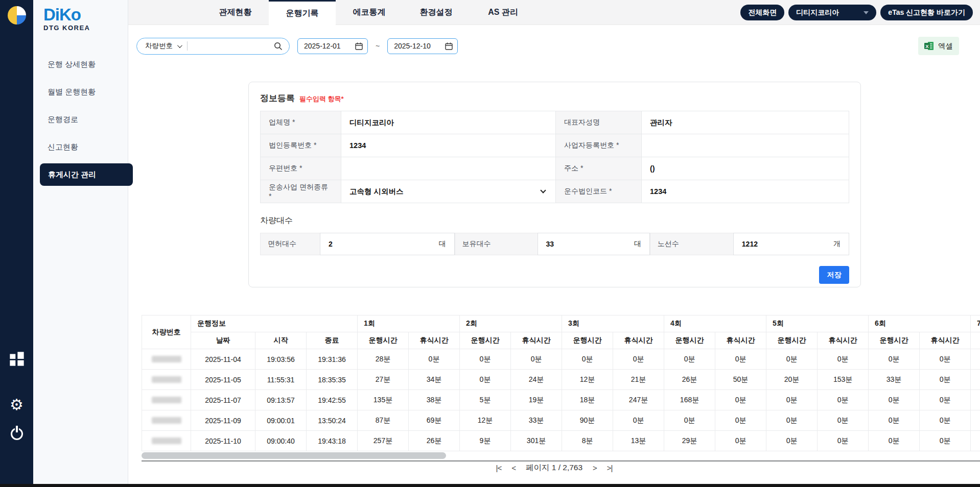 This screenshot has height=487, width=980. I want to click on apps-grid-icon-svg, so click(17, 359).